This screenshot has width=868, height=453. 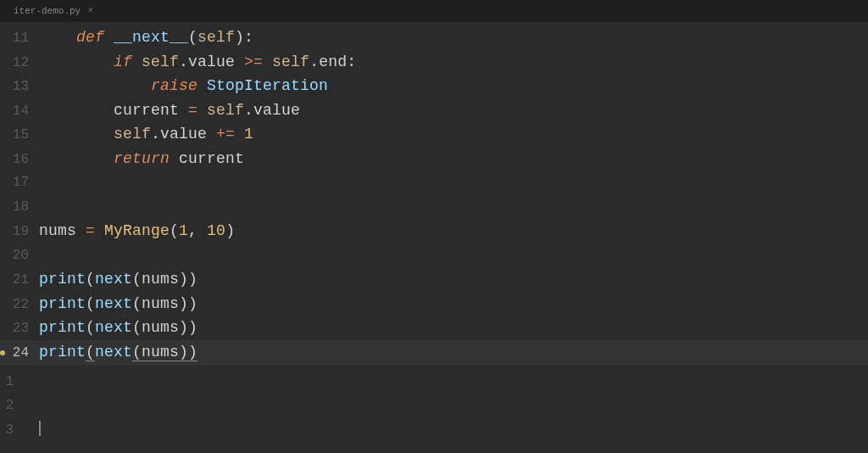 I want to click on terminal-cursor-icon, so click(x=40, y=428).